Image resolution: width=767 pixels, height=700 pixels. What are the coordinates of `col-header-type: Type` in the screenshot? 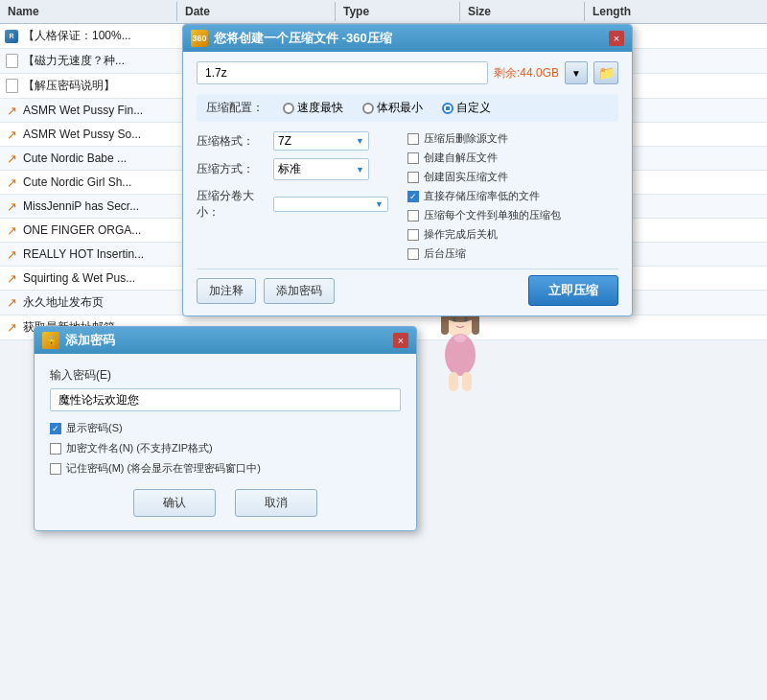 It's located at (398, 12).